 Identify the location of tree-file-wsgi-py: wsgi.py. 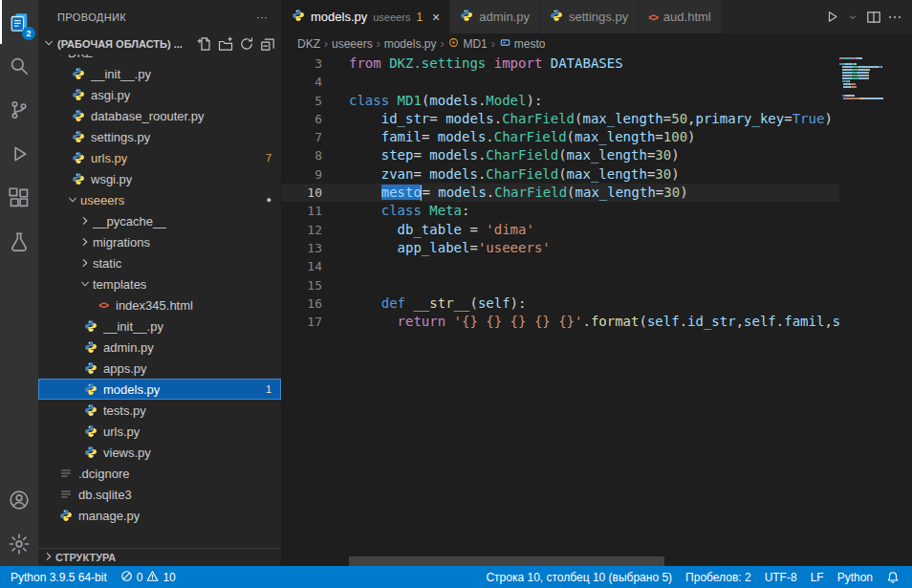
(160, 179).